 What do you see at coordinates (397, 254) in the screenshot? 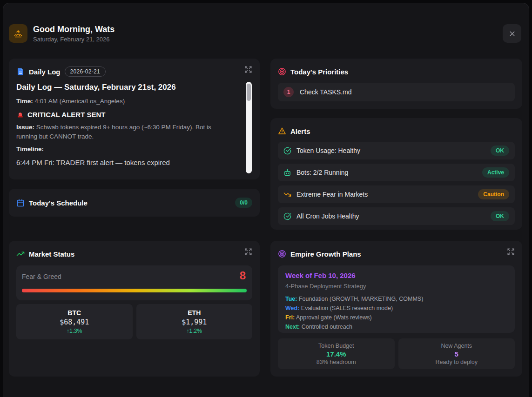
I see `empire-header: Empire Growth Plans` at bounding box center [397, 254].